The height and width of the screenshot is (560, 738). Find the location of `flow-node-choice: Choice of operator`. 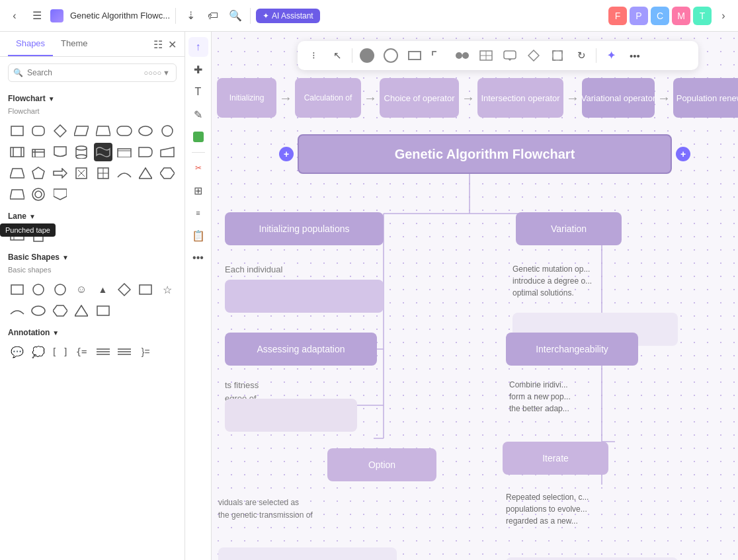

flow-node-choice: Choice of operator is located at coordinates (419, 98).